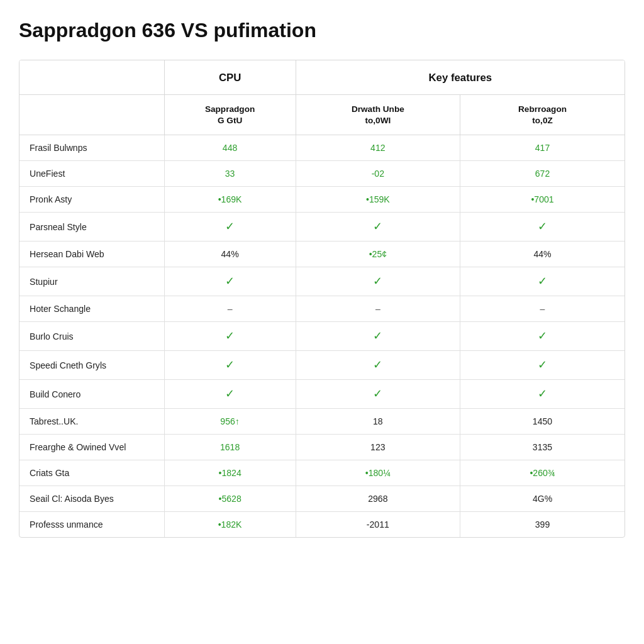 The height and width of the screenshot is (644, 644). What do you see at coordinates (377, 499) in the screenshot?
I see `col2-cell: 2968` at bounding box center [377, 499].